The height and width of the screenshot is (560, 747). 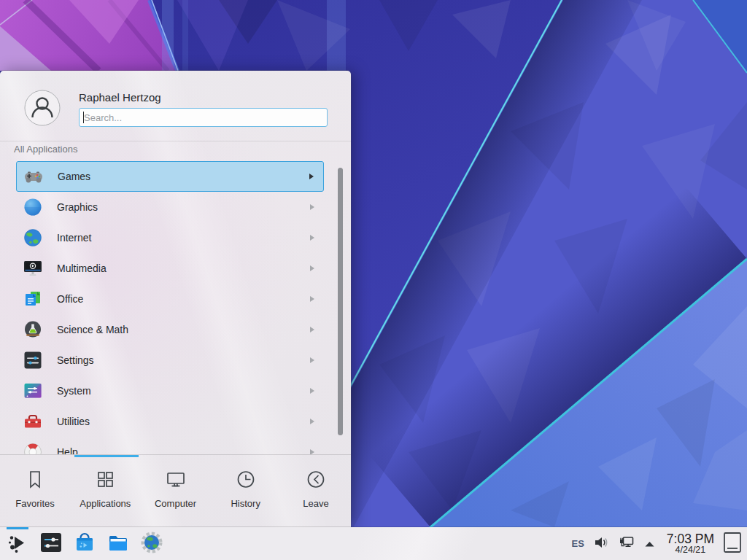 What do you see at coordinates (85, 544) in the screenshot?
I see `taskbar-launchers` at bounding box center [85, 544].